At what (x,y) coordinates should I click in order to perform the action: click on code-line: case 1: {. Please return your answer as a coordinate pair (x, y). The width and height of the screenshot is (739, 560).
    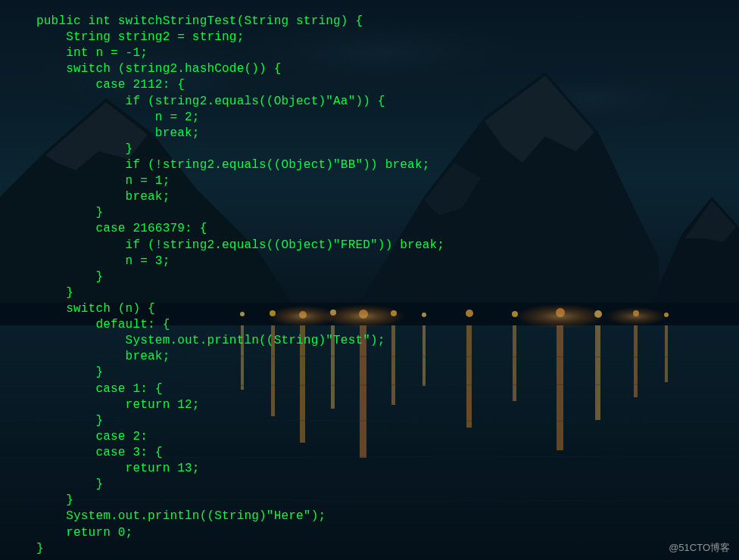
    Looking at the image, I should click on (388, 389).